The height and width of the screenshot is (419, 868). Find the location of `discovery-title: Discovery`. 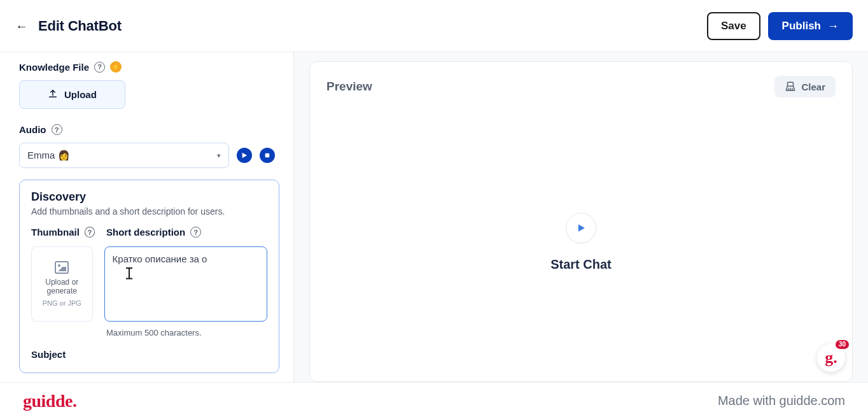

discovery-title: Discovery is located at coordinates (149, 197).